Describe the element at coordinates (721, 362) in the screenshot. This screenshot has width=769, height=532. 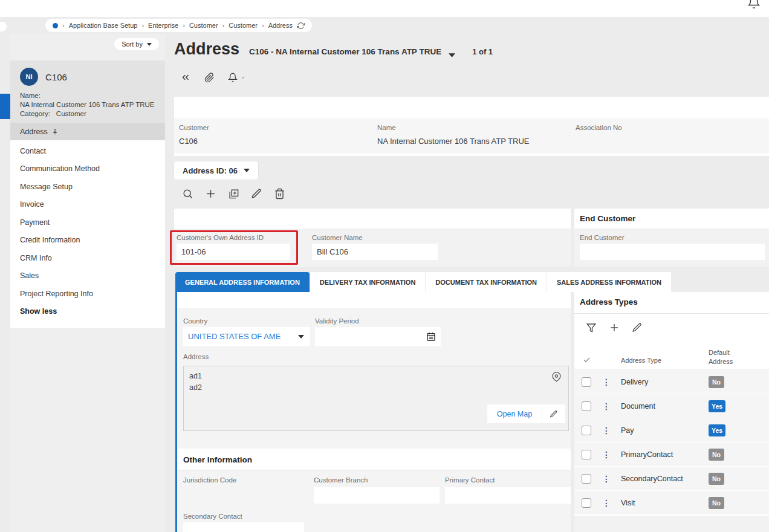
I see `column-default-line2: Address` at that location.